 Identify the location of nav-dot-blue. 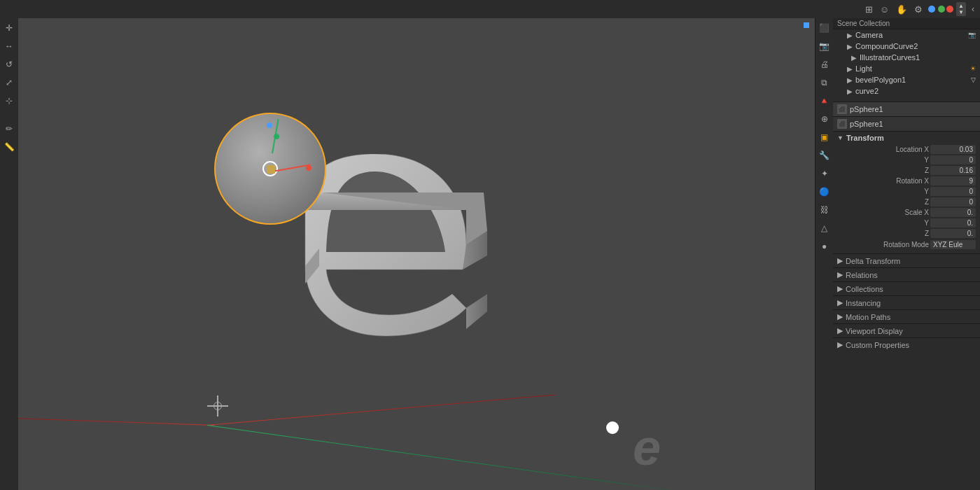
(932, 9).